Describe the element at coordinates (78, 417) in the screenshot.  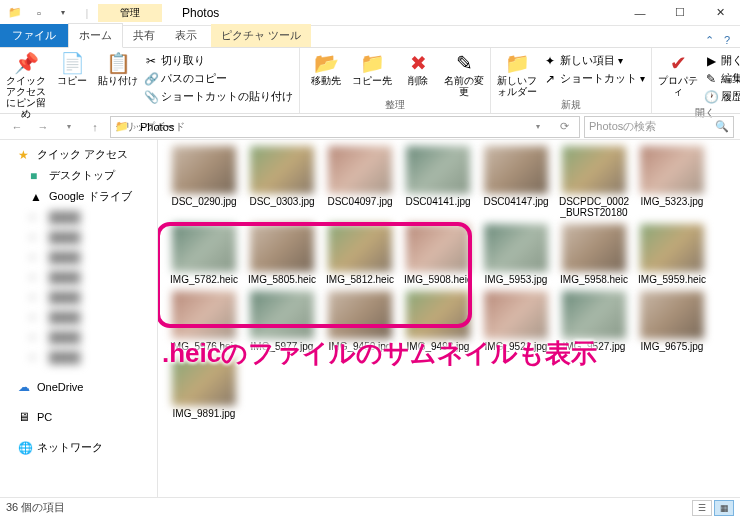
I see `nav-pc: 🖥PC` at that location.